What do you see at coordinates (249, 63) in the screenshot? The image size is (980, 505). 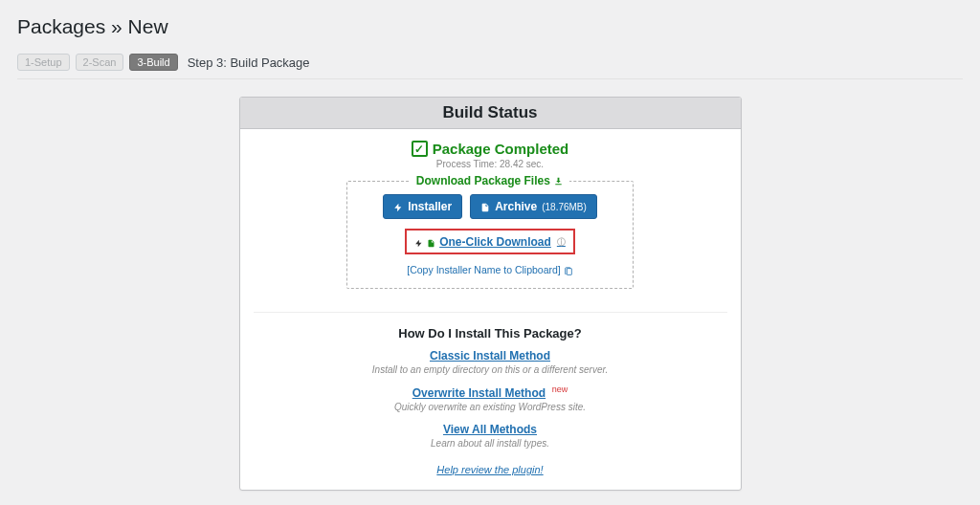 I see `step-label: Step 3: Build Package` at bounding box center [249, 63].